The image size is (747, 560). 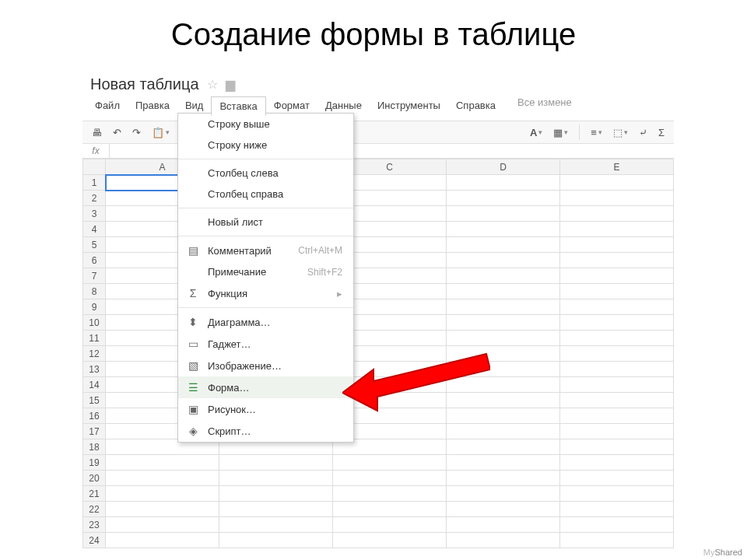 I want to click on menu-item: ⬍Диаграмма…, so click(x=266, y=322).